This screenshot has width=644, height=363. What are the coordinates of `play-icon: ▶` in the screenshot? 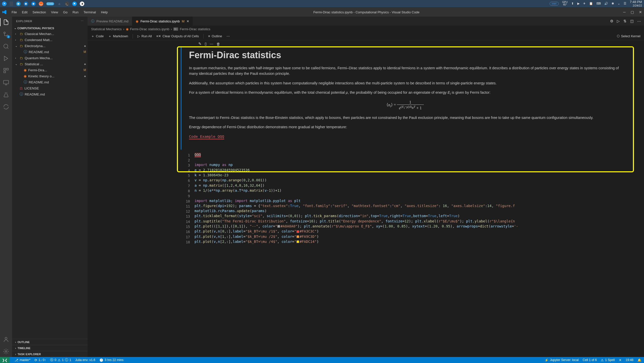 It's located at (578, 4).